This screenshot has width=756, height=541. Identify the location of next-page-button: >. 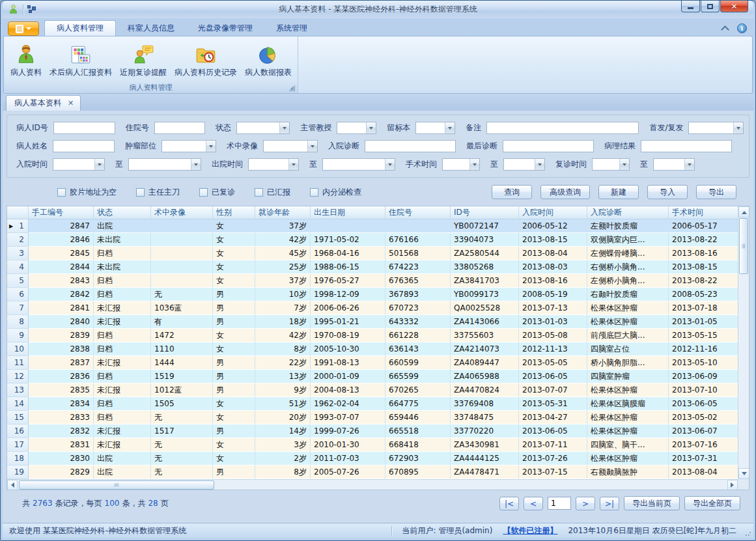
(585, 504).